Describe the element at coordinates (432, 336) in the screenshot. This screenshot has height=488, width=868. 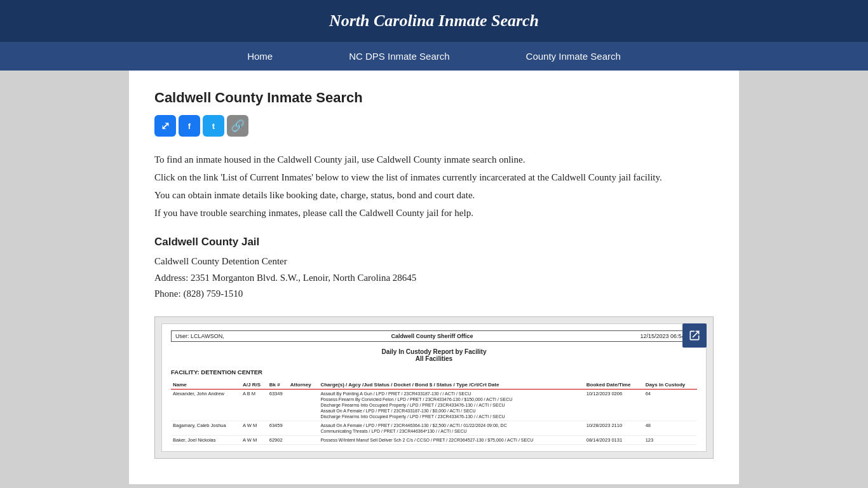
I see `report-agency: Caldwell County Sheriff Office` at that location.